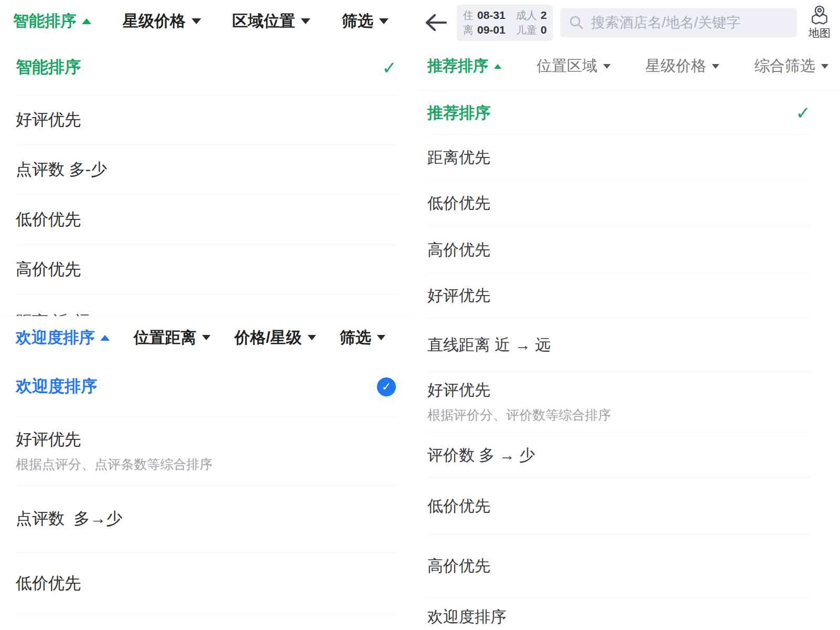  Describe the element at coordinates (69, 519) in the screenshot. I see `option-texts: 点评数 多→少` at that location.